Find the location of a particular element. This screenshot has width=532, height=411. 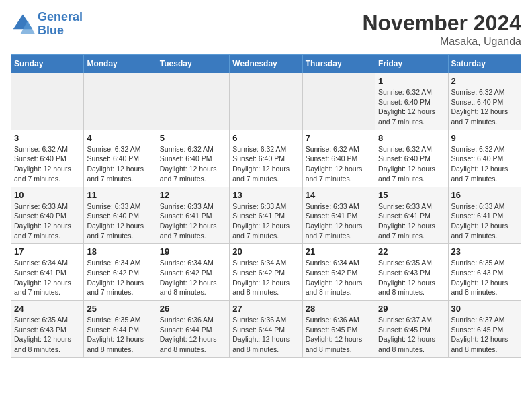

month-title: November 2024 is located at coordinates (442, 23).